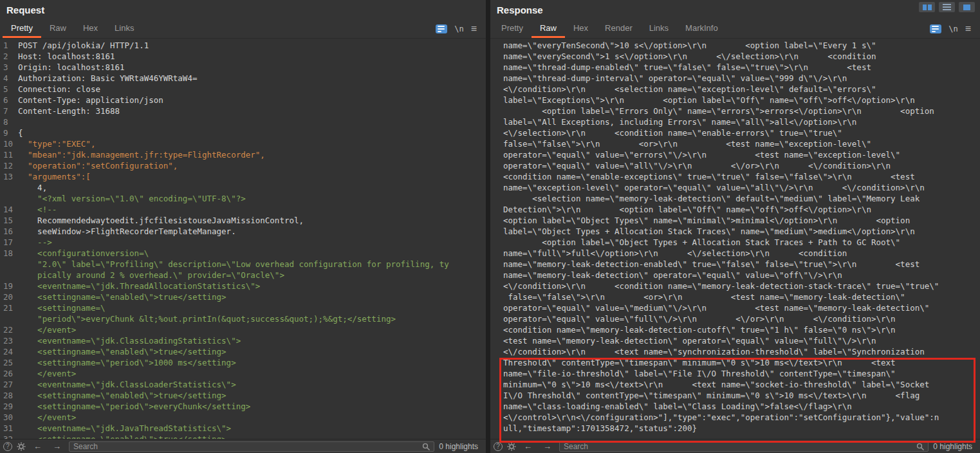 This screenshot has width=980, height=453. What do you see at coordinates (954, 447) in the screenshot?
I see `highlights-count: 0 highlights` at bounding box center [954, 447].